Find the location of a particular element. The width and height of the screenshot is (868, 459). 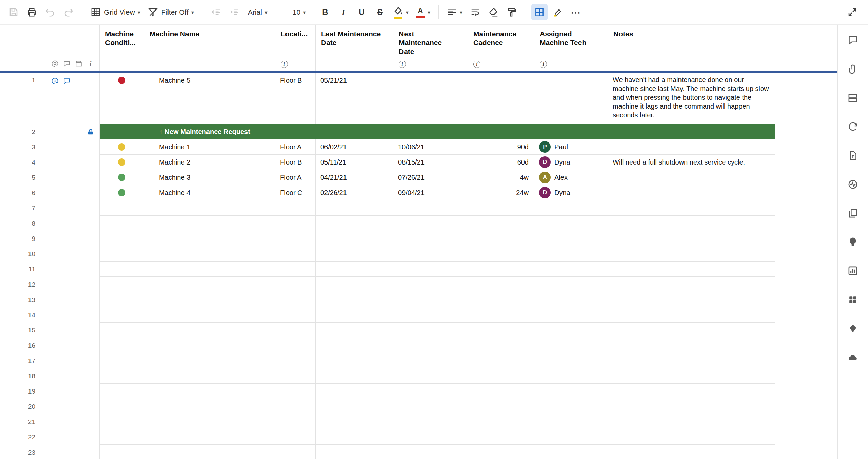

highlight-button is located at coordinates (558, 12).